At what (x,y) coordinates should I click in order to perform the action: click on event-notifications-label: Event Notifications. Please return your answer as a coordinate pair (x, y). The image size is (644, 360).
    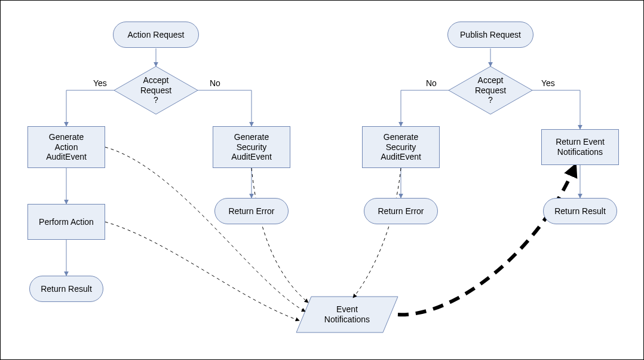
    Looking at the image, I should click on (347, 315).